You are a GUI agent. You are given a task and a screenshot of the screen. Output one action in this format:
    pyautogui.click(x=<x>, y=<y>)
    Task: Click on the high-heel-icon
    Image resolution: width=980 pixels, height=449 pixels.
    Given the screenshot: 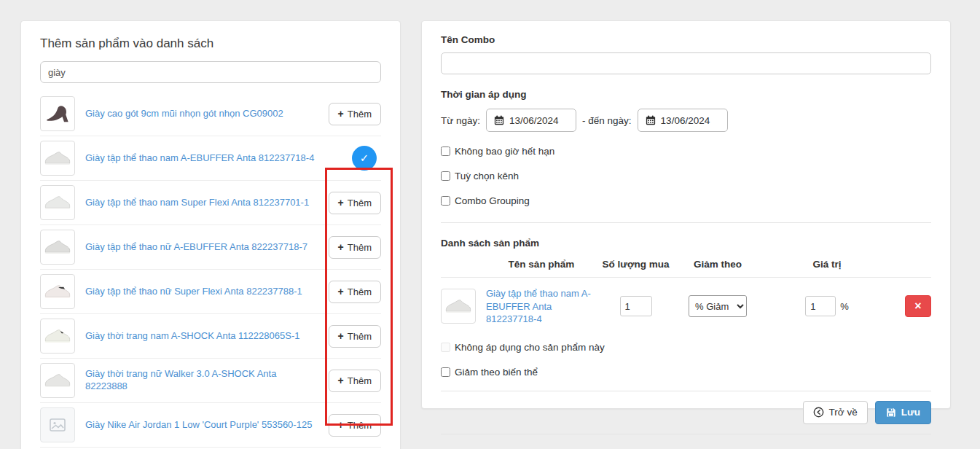 What is the action you would take?
    pyautogui.click(x=58, y=114)
    